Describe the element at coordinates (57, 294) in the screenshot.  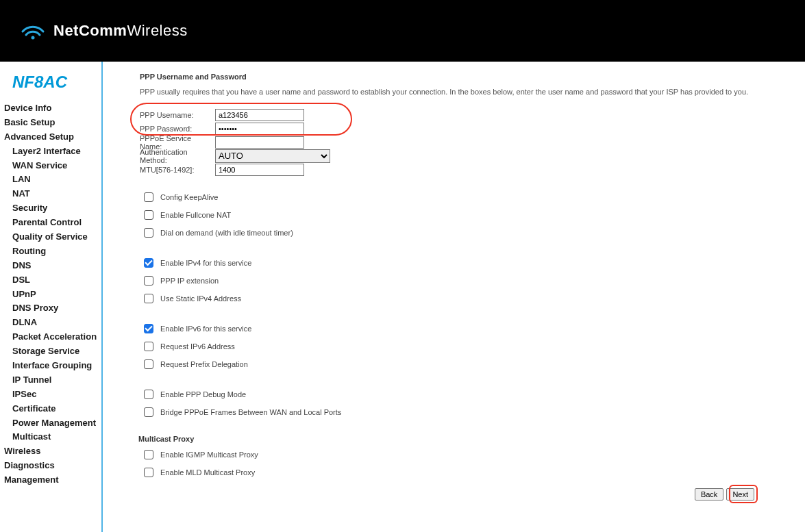
I see `nav-upnp: UPnP` at that location.